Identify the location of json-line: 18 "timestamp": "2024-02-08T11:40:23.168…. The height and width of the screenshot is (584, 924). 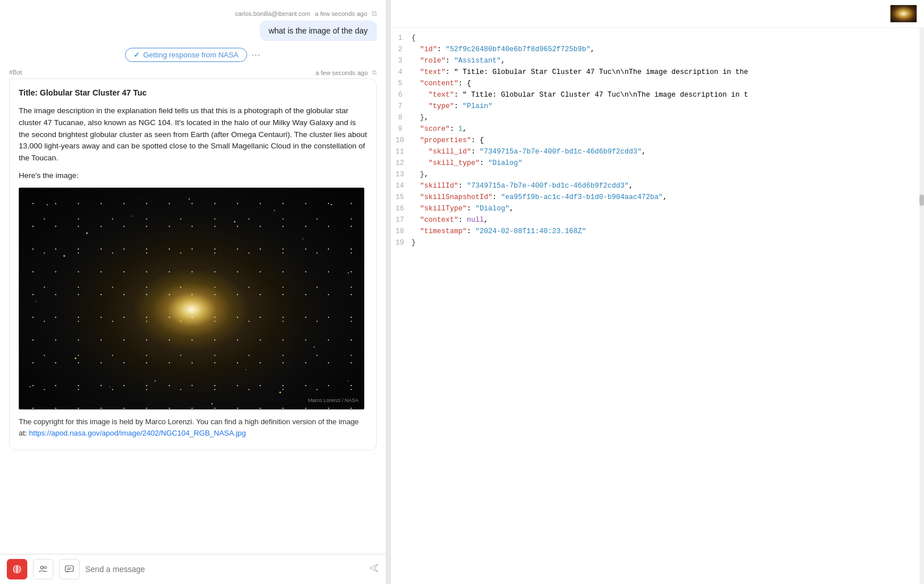
(657, 231).